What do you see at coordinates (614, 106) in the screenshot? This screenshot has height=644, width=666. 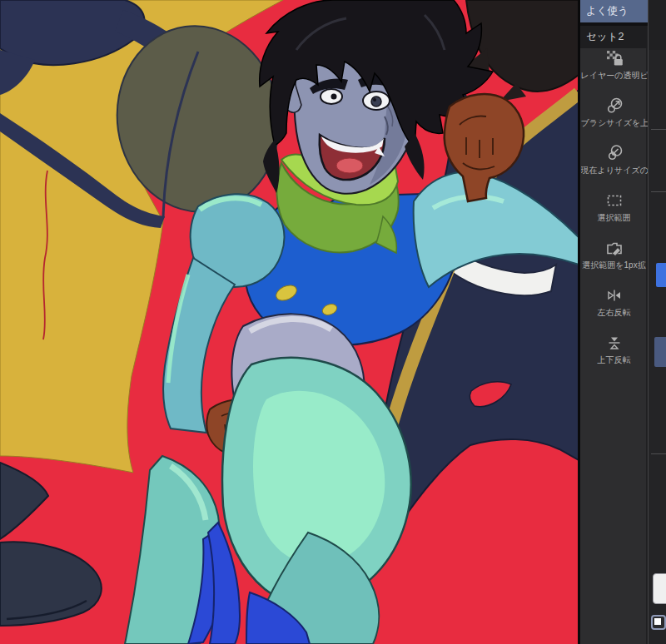 I see `brush-size-up-icon` at bounding box center [614, 106].